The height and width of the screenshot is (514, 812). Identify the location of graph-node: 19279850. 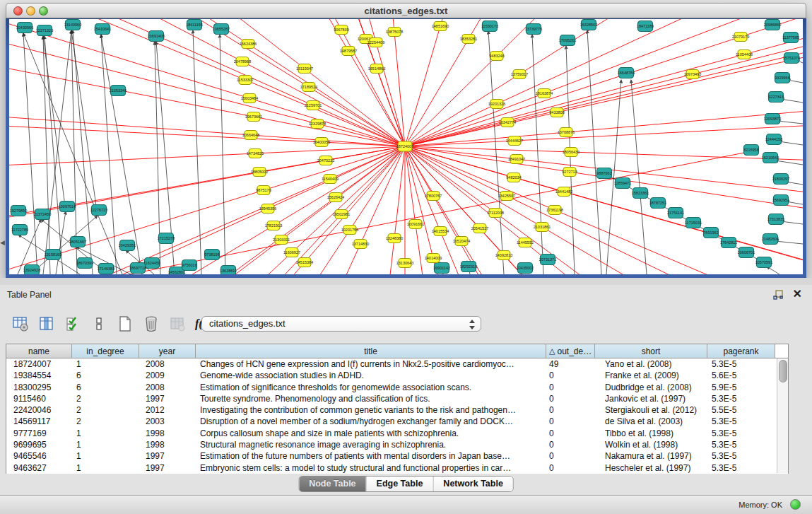
(18, 211).